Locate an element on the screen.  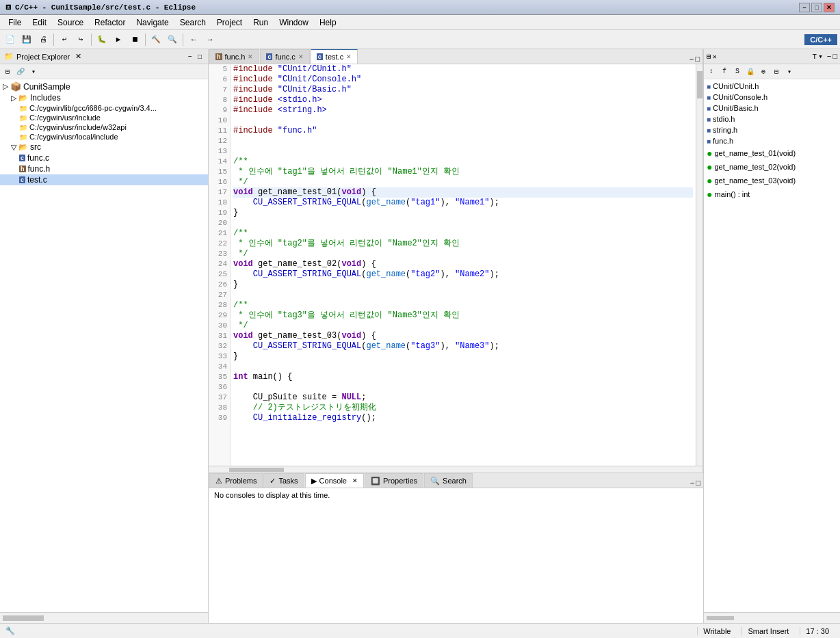
menu-project: Project is located at coordinates (230, 22).